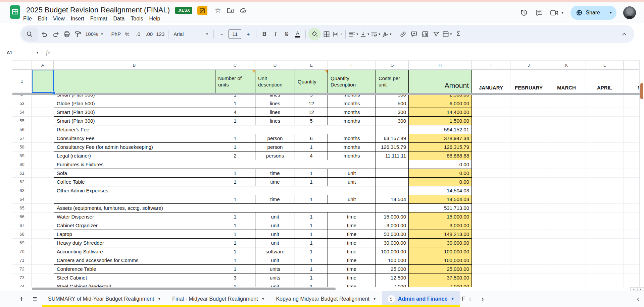  Describe the element at coordinates (632, 226) in the screenshot. I see `cell-M67` at that location.